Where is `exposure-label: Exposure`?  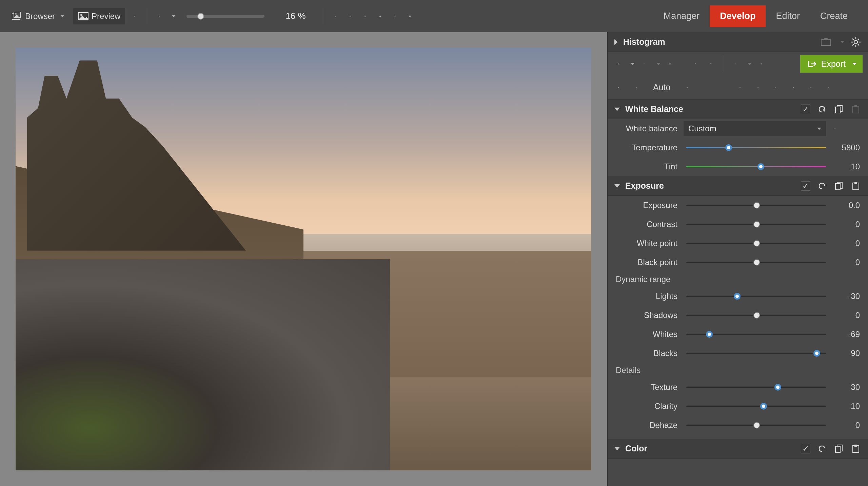
exposure-label: Exposure is located at coordinates (650, 205).